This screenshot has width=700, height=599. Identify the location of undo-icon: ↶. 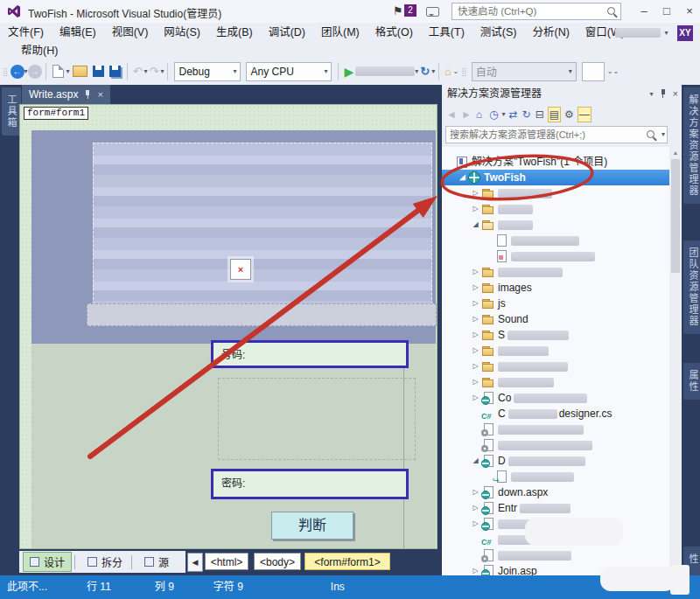
(138, 72).